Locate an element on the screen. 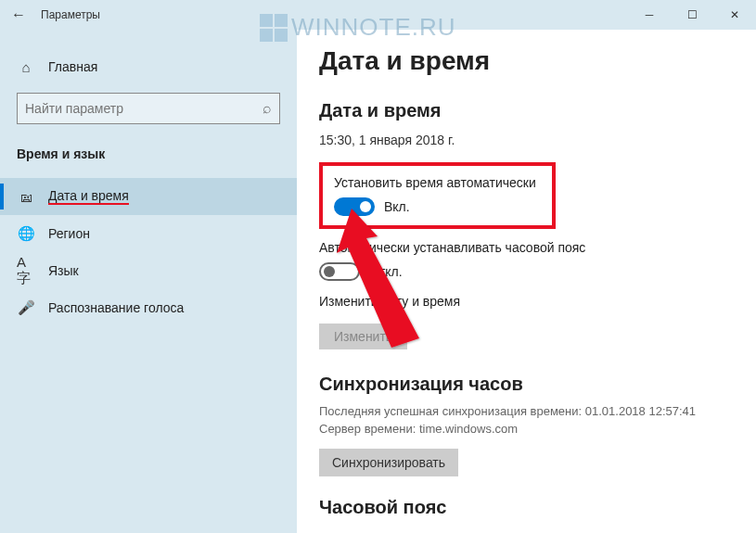 The height and width of the screenshot is (533, 756). sidebar-item-label: Распознавание голоса is located at coordinates (116, 308).